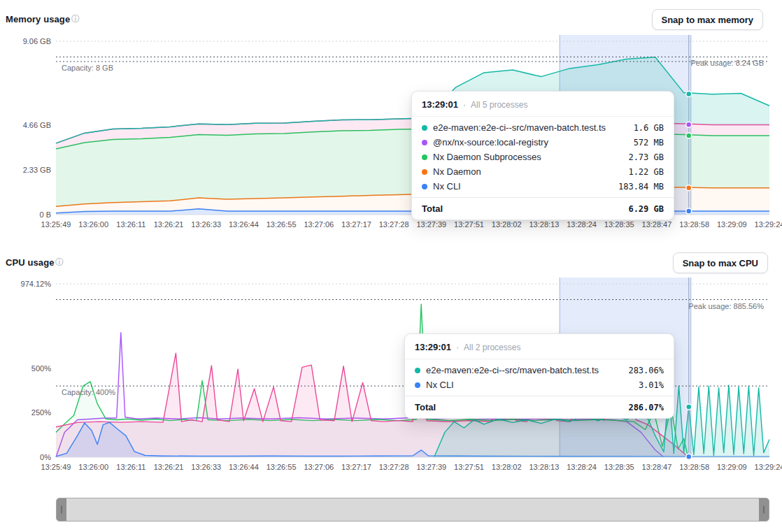  What do you see at coordinates (492, 347) in the screenshot?
I see `tooltip-subtitle: All 2 processes` at bounding box center [492, 347].